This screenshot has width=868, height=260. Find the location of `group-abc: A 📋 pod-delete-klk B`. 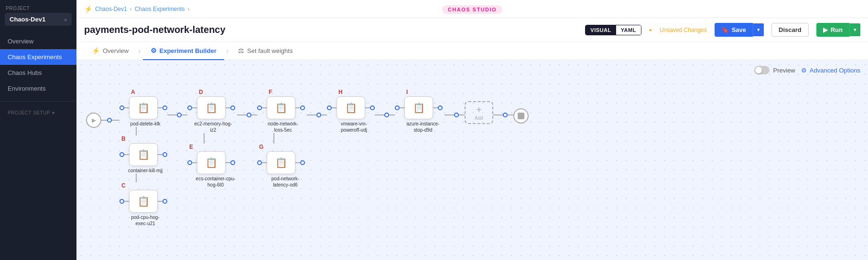

group-abc: A 📋 pod-delete-klk B is located at coordinates (143, 157).